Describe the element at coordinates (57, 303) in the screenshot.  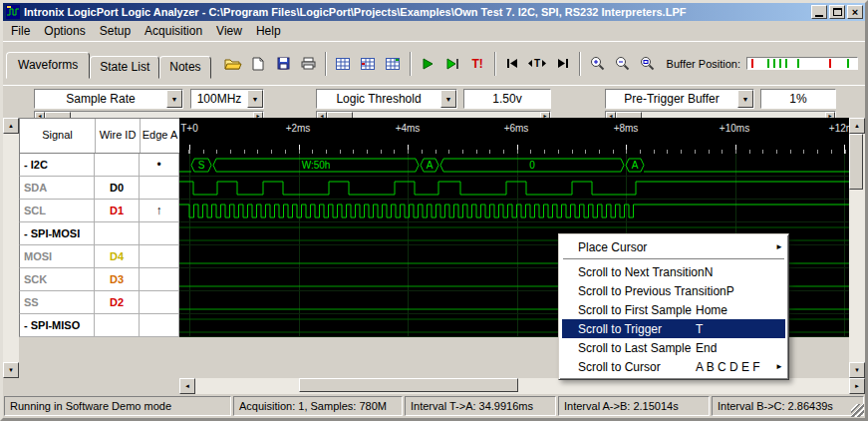
I see `signal-name-cell: SS` at that location.